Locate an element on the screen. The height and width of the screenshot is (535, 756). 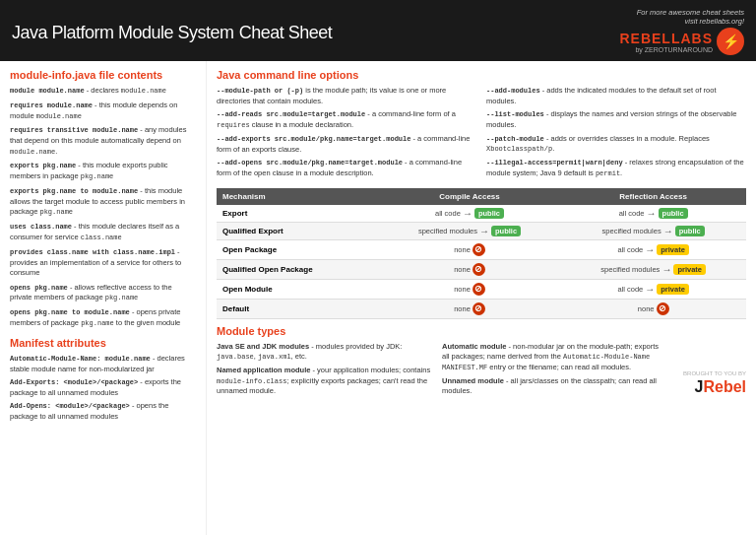
brought-by: BROUGHT TO YOU BY is located at coordinates (715, 373).